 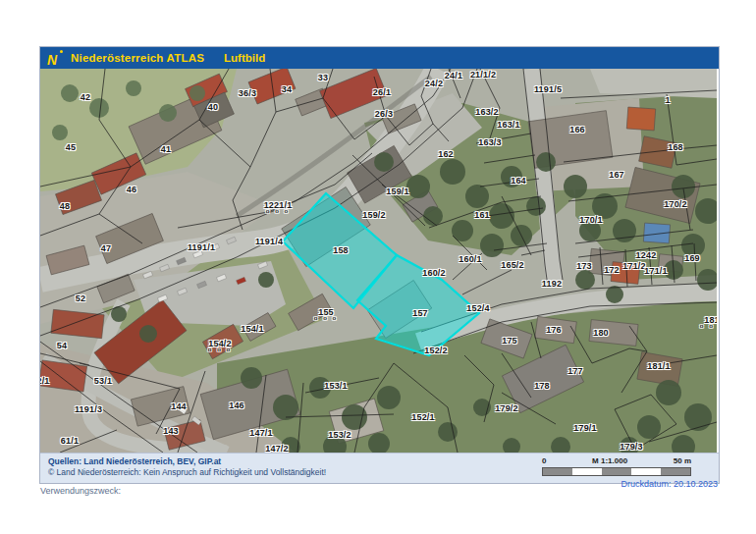 What do you see at coordinates (137, 58) in the screenshot?
I see `app-title: Niederösterreich ATLAS` at bounding box center [137, 58].